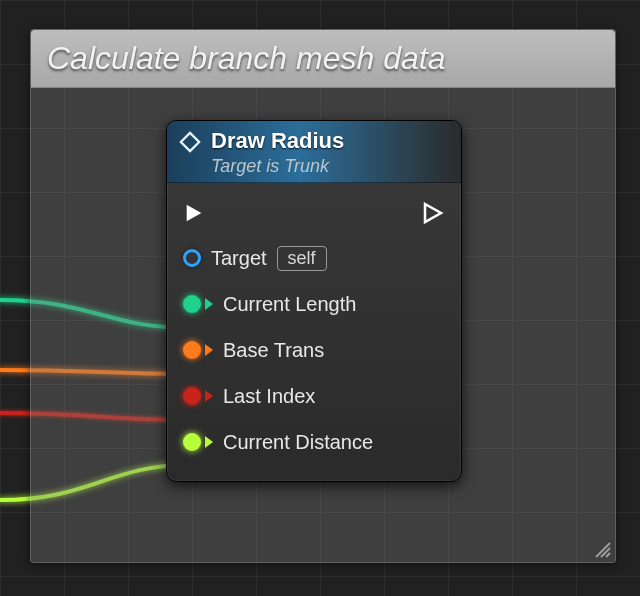  Describe the element at coordinates (602, 549) in the screenshot. I see `resize-grip-icon` at that location.